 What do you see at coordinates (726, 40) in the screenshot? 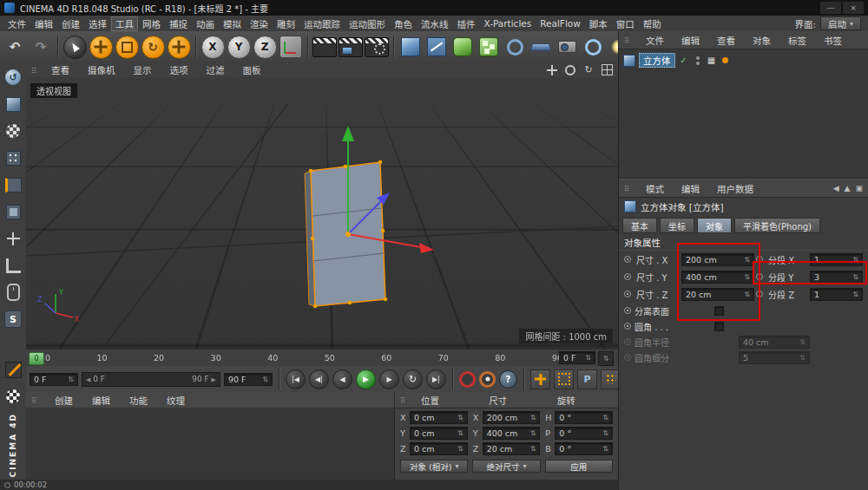
I see `om-menu-view: 查看` at bounding box center [726, 40].